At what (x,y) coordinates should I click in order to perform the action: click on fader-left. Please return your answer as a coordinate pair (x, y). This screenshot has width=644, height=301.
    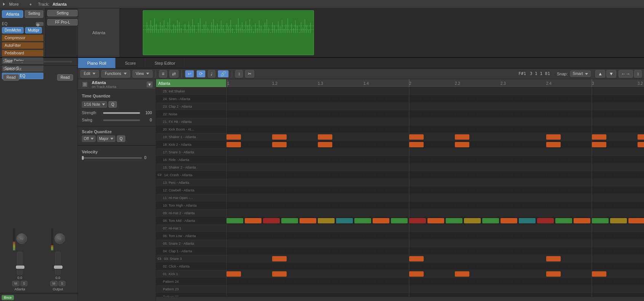
    Looking at the image, I should click on (20, 263).